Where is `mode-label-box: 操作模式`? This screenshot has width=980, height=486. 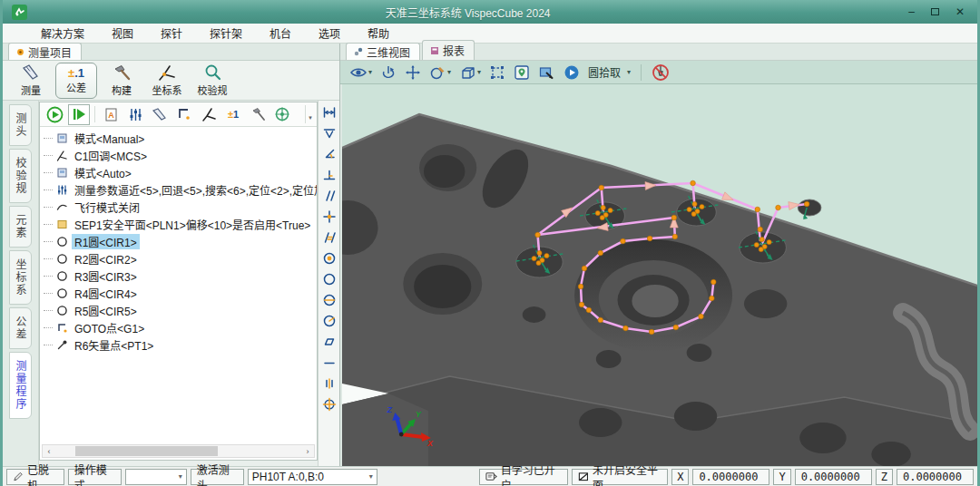
mode-label-box: 操作模式 is located at coordinates (94, 477).